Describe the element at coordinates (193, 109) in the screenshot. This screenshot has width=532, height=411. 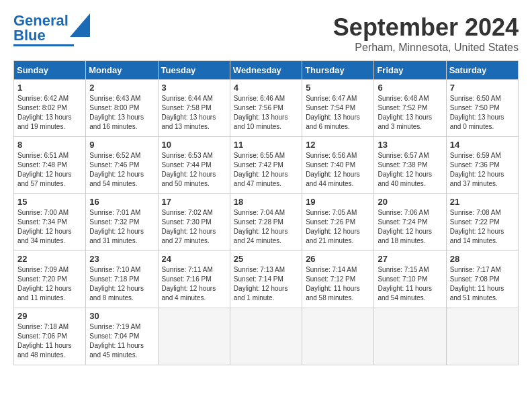
I see `calendar-cell: 3Sunrise: 6:44 AMSunset: 7:58 PMDaylight…` at that location.